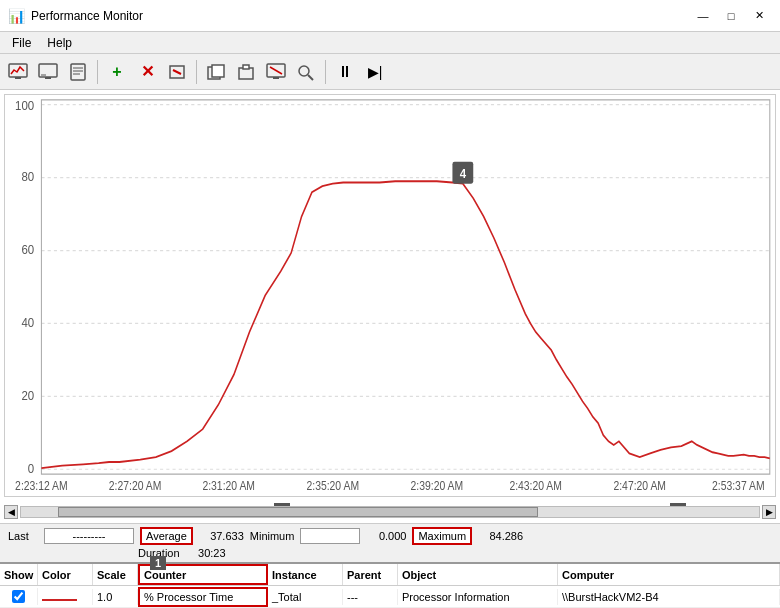 This screenshot has width=780, height=608. Describe the element at coordinates (463, 174) in the screenshot. I see `svg-text: 4` at that location.